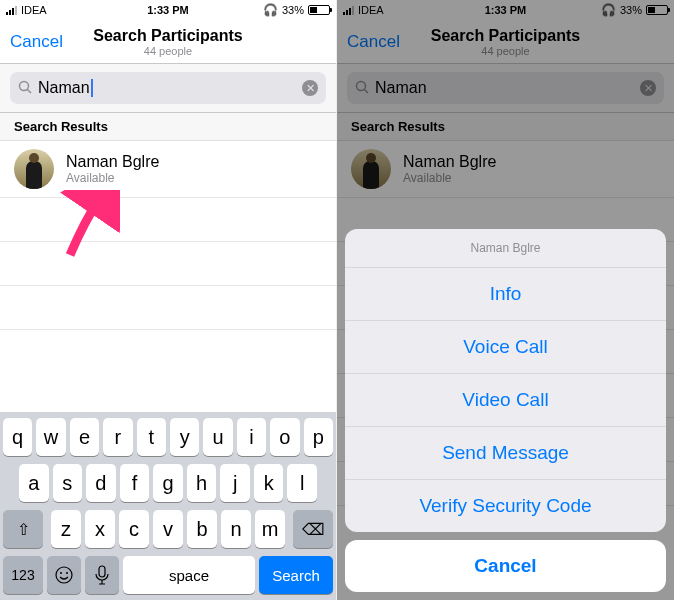 The width and height of the screenshot is (674, 600). What do you see at coordinates (34, 169) in the screenshot?
I see `avatar` at bounding box center [34, 169].